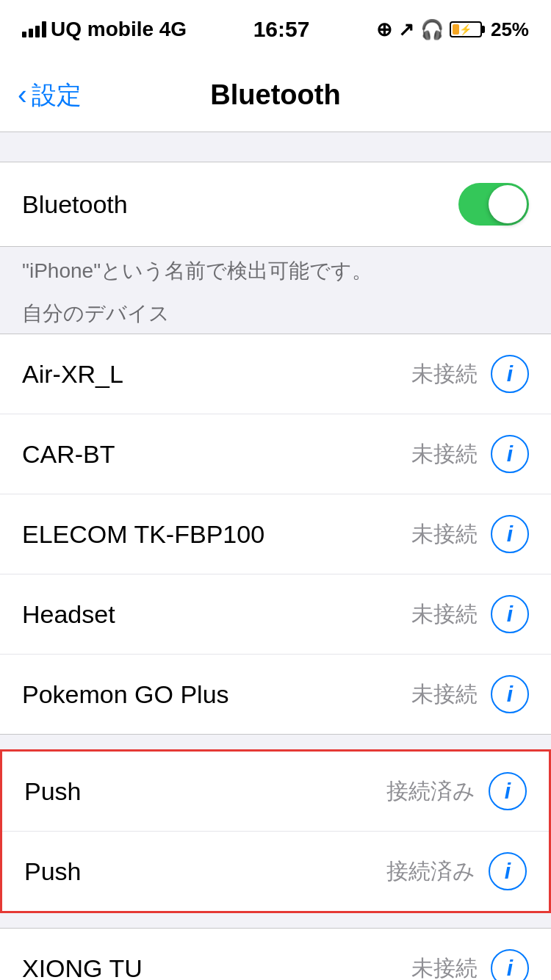  What do you see at coordinates (276, 454) in the screenshot?
I see `device-item: CAR-BT 未接続 i` at bounding box center [276, 454].